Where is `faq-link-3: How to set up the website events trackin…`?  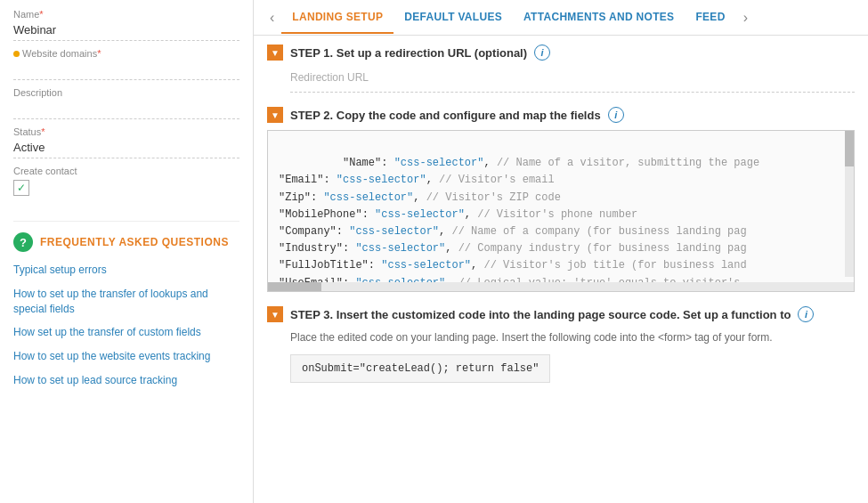
faq-link-3: How to set up the website events trackin… is located at coordinates (126, 356).